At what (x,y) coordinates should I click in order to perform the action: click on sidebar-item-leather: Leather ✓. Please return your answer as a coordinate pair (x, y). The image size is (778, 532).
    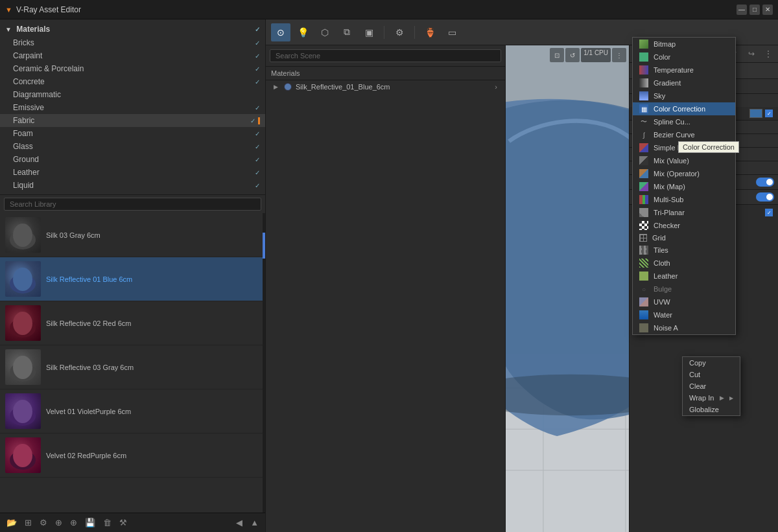
    Looking at the image, I should click on (132, 172).